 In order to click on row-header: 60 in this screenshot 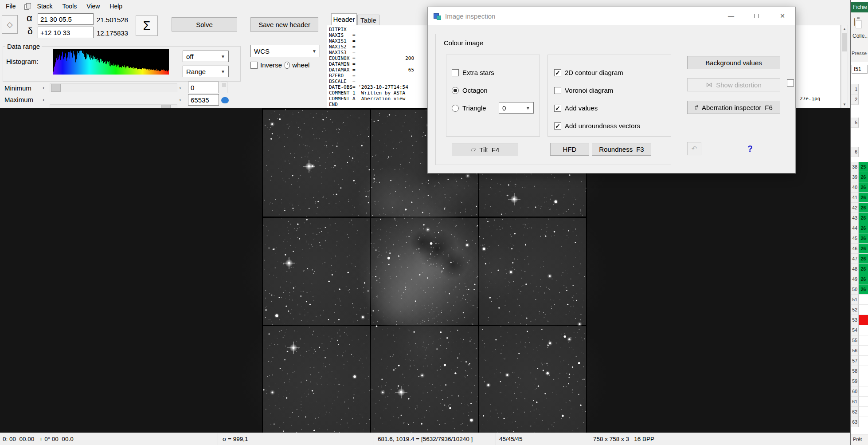, I will do `click(855, 391)`.